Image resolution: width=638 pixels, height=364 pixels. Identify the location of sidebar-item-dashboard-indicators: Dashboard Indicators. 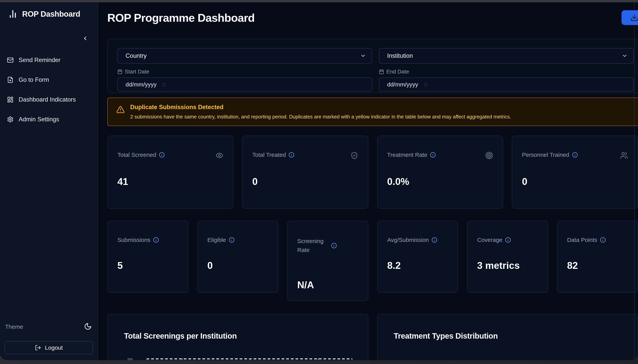
(49, 100).